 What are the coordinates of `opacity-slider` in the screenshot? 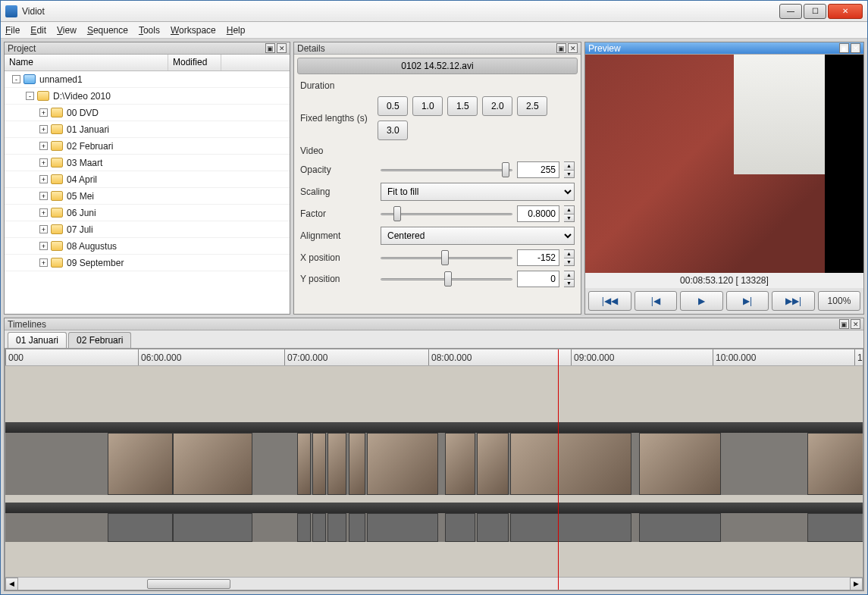 It's located at (447, 170).